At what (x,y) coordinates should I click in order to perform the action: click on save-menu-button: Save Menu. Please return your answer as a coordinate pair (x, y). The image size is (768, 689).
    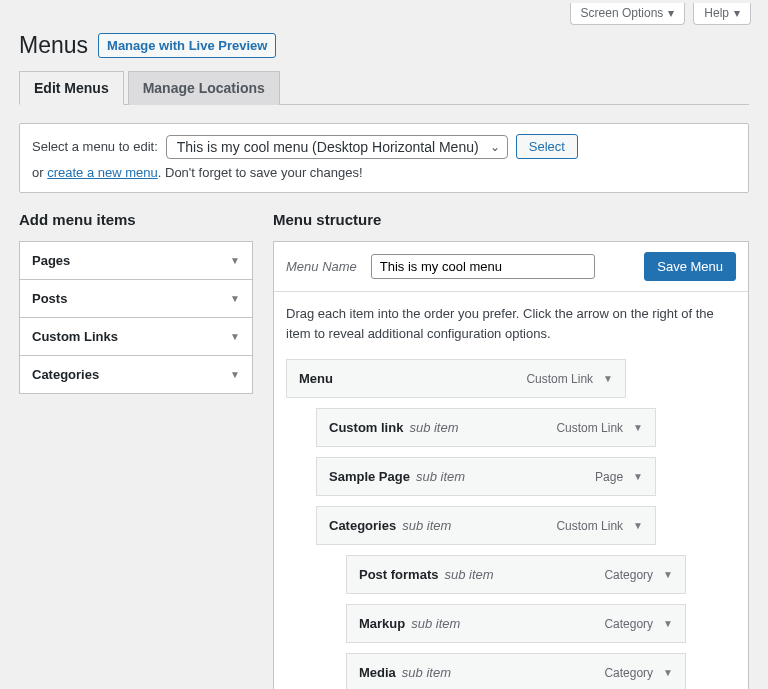
    Looking at the image, I should click on (690, 266).